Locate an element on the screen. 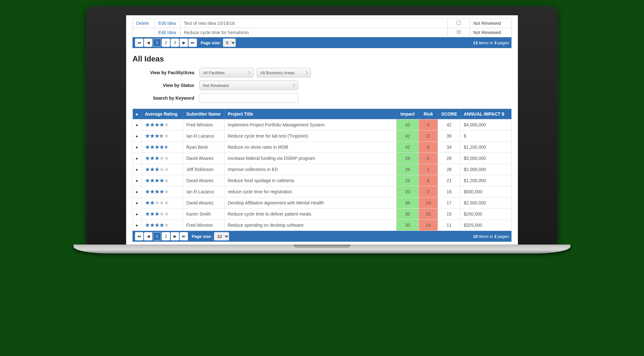 The width and height of the screenshot is (644, 356). pager-info: 13 items in 3 pages is located at coordinates (491, 43).